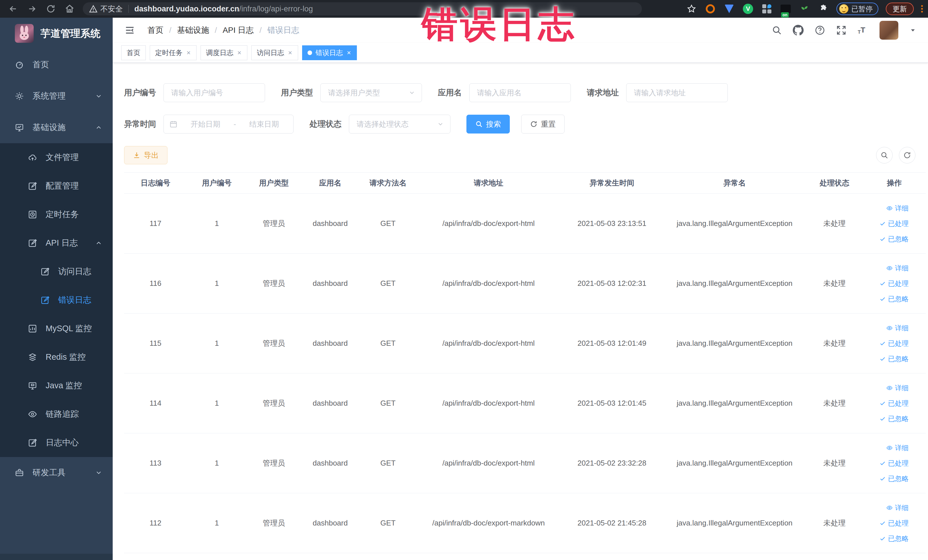  What do you see at coordinates (13, 9) in the screenshot?
I see `browser-back-icon` at bounding box center [13, 9].